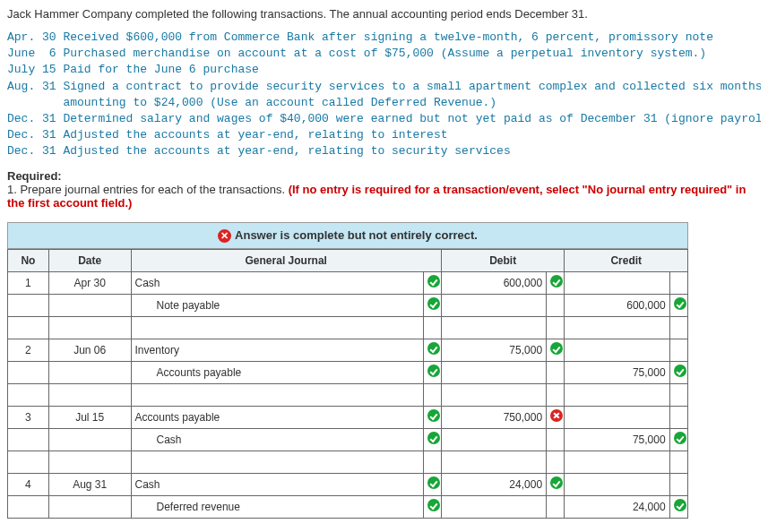 The height and width of the screenshot is (532, 768). What do you see at coordinates (29, 417) in the screenshot?
I see `cell-no: 3` at bounding box center [29, 417].